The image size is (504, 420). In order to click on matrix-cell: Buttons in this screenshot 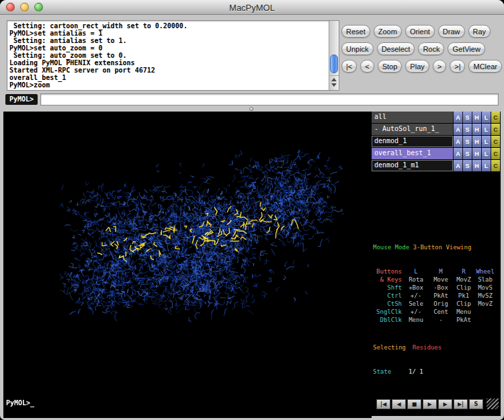, I will do `click(388, 271)`.